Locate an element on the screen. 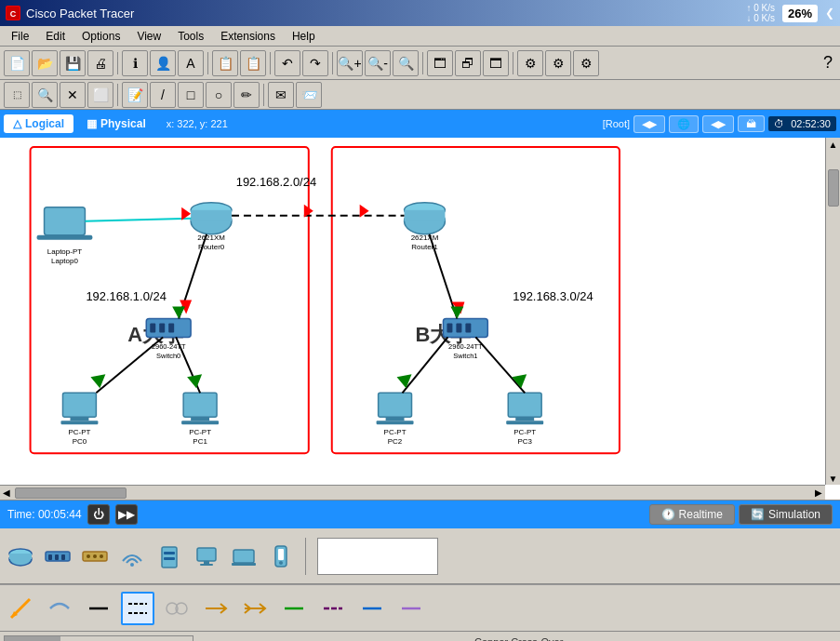 The height and width of the screenshot is (641, 840). palette-pc is located at coordinates (207, 556).